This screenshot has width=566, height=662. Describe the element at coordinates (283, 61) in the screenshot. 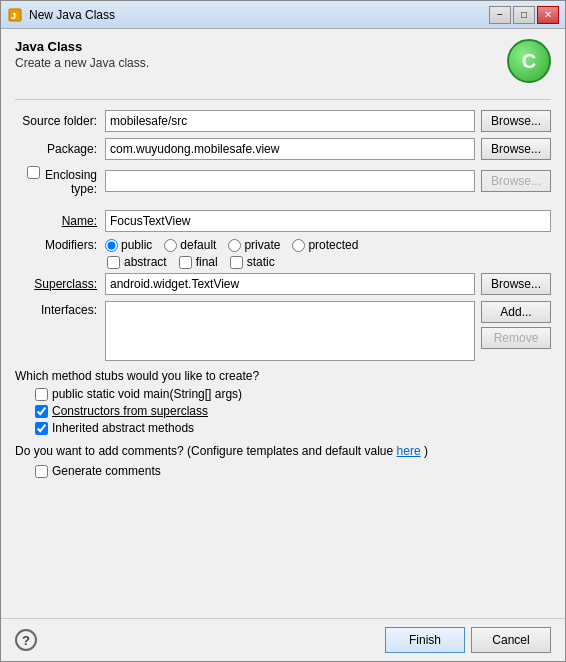

I see `dialog-header: Java Class Create a new Java class. C` at that location.